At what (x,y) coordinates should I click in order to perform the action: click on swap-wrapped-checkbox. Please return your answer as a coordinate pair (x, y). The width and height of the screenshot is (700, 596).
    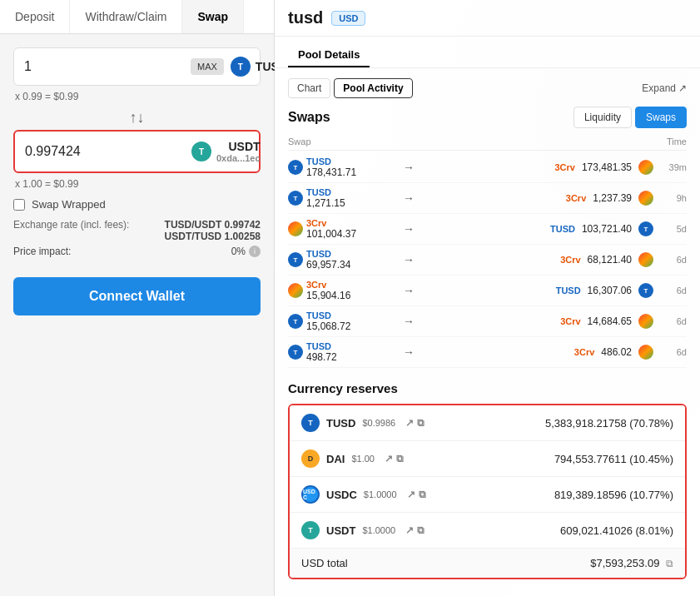
    Looking at the image, I should click on (19, 205).